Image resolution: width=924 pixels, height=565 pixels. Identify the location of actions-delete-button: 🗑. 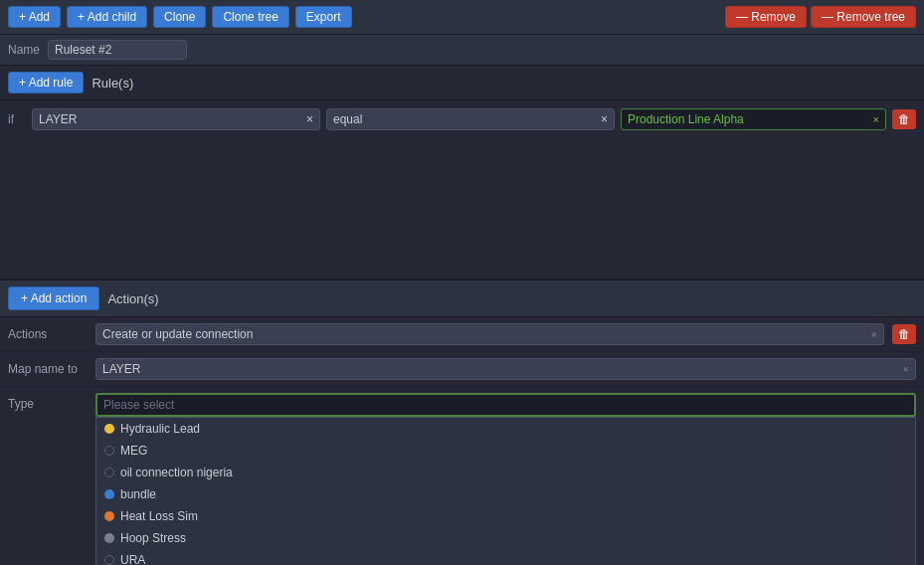
(904, 334).